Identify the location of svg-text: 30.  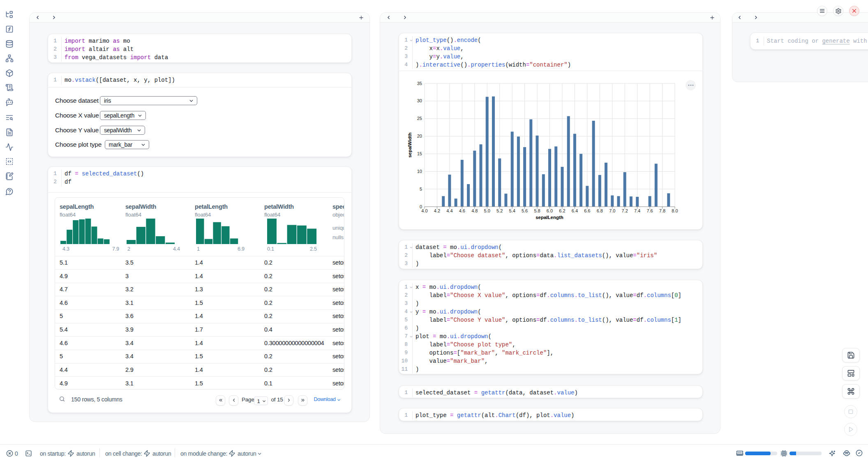
(420, 101).